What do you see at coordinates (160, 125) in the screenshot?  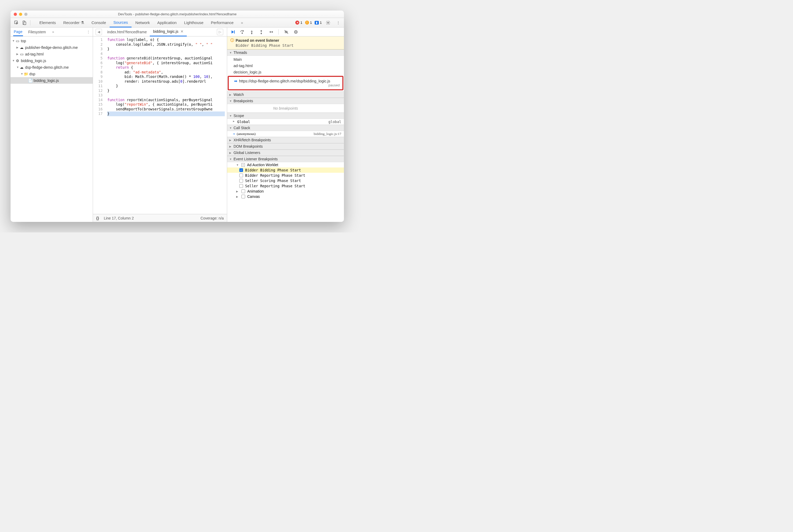 I see `code-editor: 1234567891011121314151617 function log(l…` at bounding box center [160, 125].